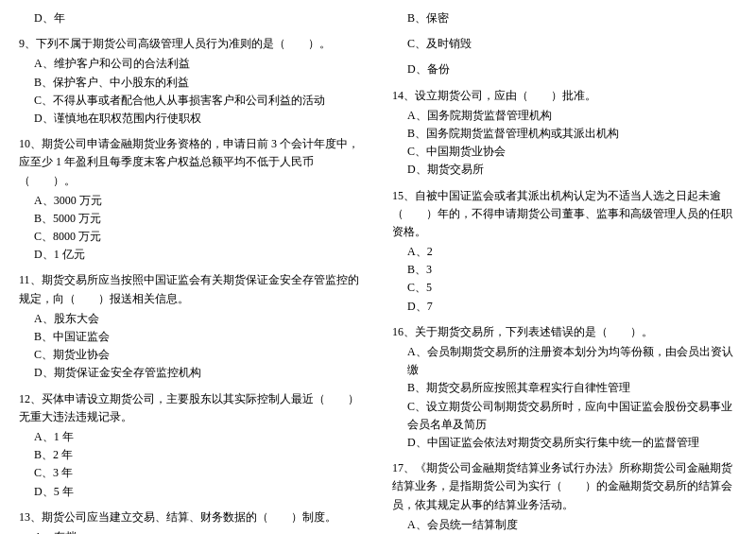 The width and height of the screenshot is (756, 534). Describe the element at coordinates (565, 287) in the screenshot. I see `question-15-option-c: C、5` at that location.